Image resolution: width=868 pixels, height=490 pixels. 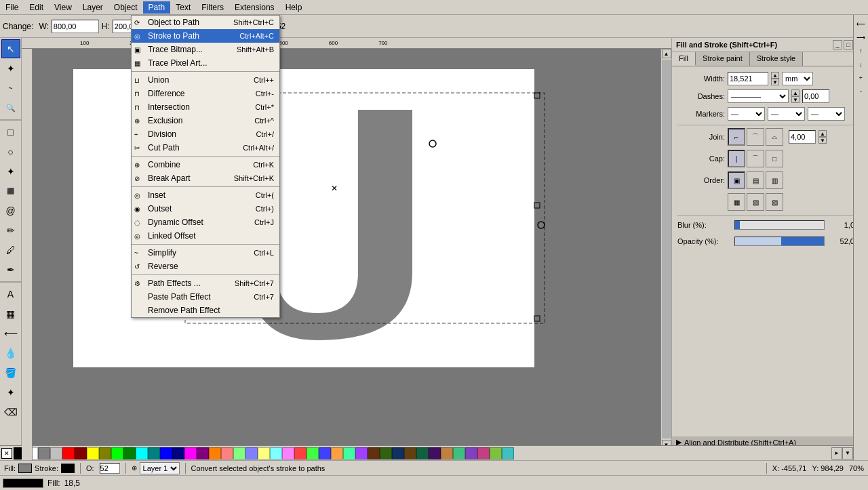 What do you see at coordinates (154, 453) in the screenshot?
I see `color-teal` at bounding box center [154, 453].